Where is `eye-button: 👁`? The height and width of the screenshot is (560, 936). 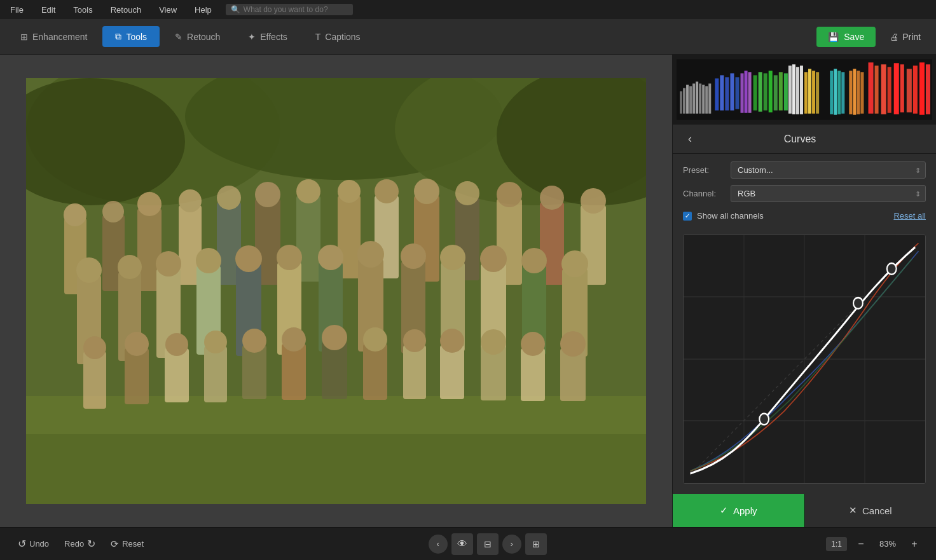
eye-button: 👁 is located at coordinates (462, 544).